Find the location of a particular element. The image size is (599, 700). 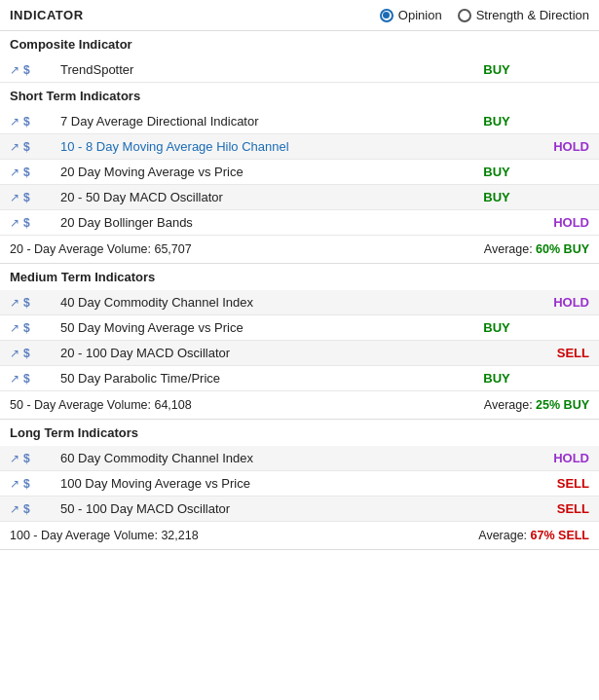

summary-volume: 100 - Day Average Volume: 32,218 is located at coordinates (104, 535).